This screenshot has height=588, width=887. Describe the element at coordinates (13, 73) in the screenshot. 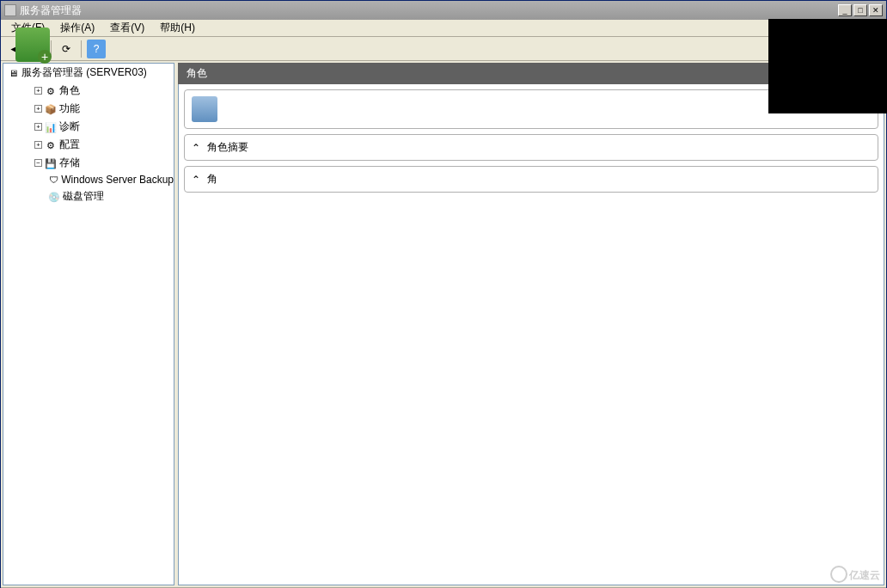

I see `server-icon: 🖥` at that location.